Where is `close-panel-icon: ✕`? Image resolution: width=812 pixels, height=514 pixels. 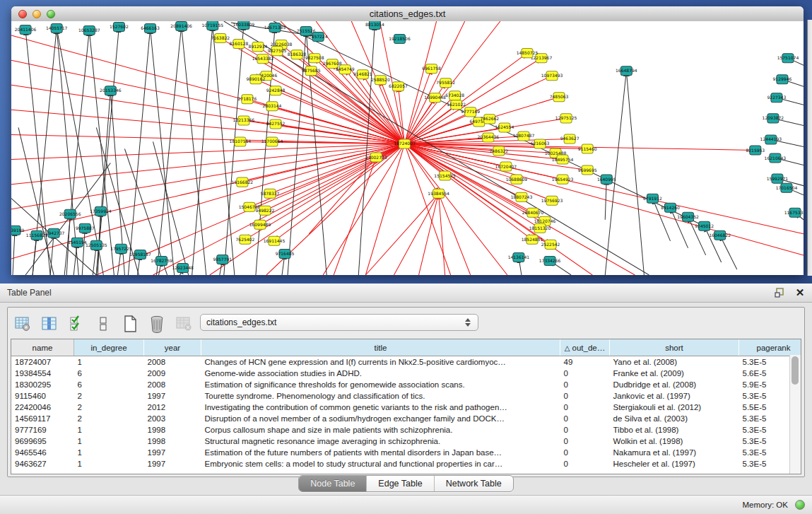 close-panel-icon: ✕ is located at coordinates (800, 293).